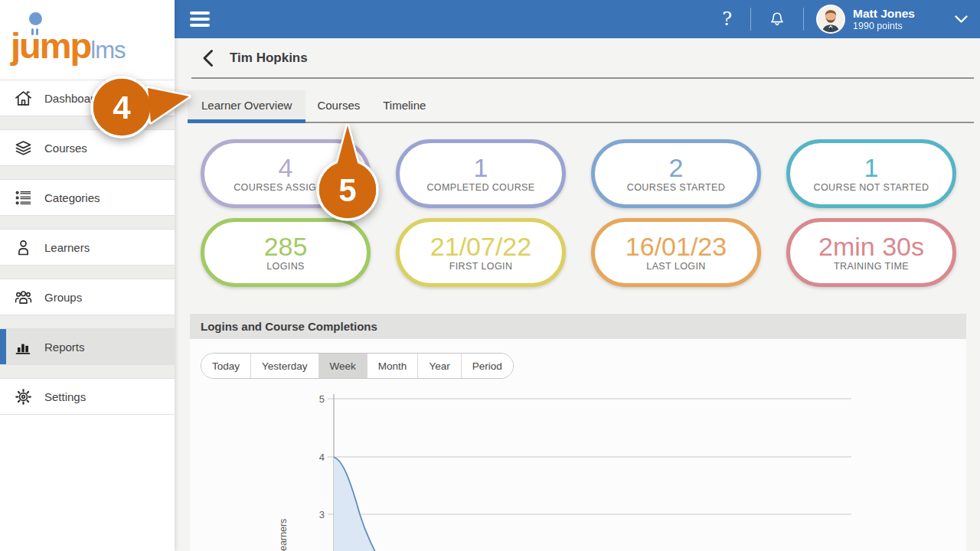 The height and width of the screenshot is (551, 980). What do you see at coordinates (23, 297) in the screenshot?
I see `people-icon` at bounding box center [23, 297].